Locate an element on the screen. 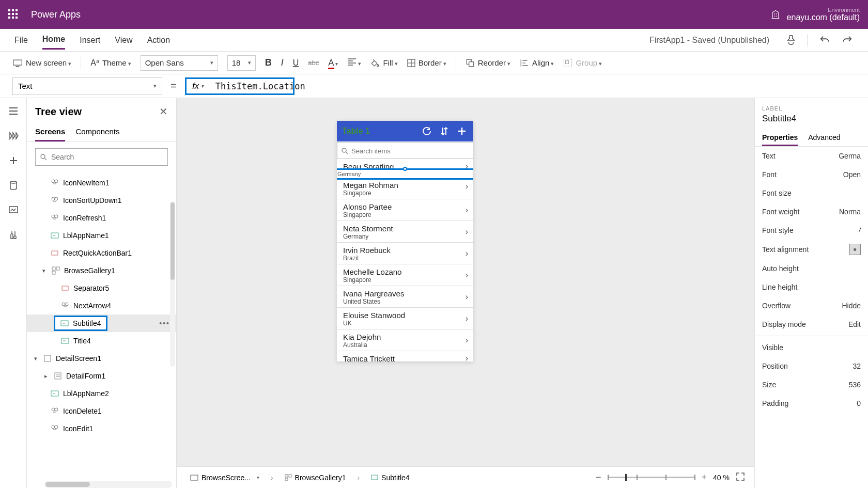 The height and width of the screenshot is (488, 868). tree-item-iconnew: IconNewItem1 is located at coordinates (101, 183).